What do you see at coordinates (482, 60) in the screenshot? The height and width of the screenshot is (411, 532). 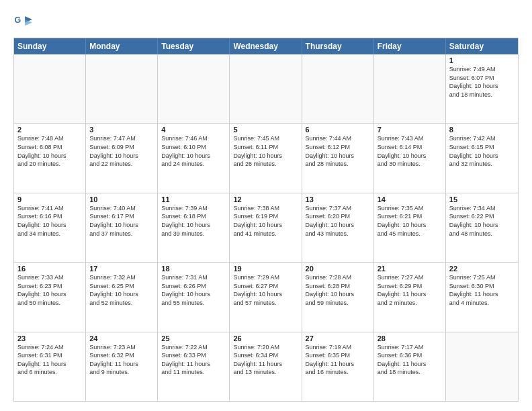 I see `day-number: 1` at bounding box center [482, 60].